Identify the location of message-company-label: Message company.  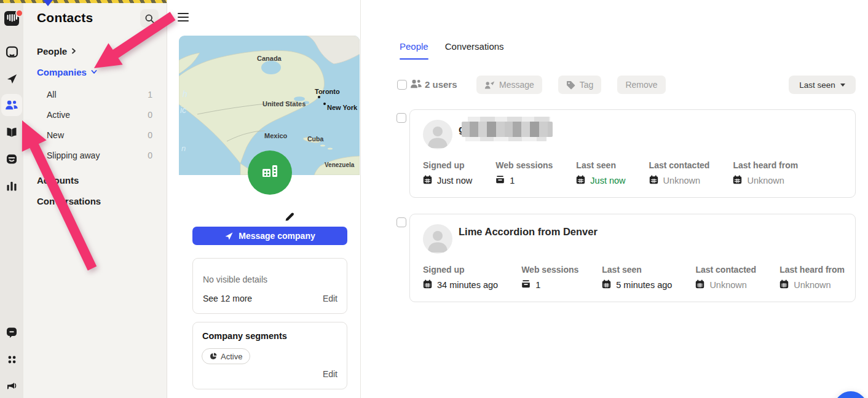
(277, 236).